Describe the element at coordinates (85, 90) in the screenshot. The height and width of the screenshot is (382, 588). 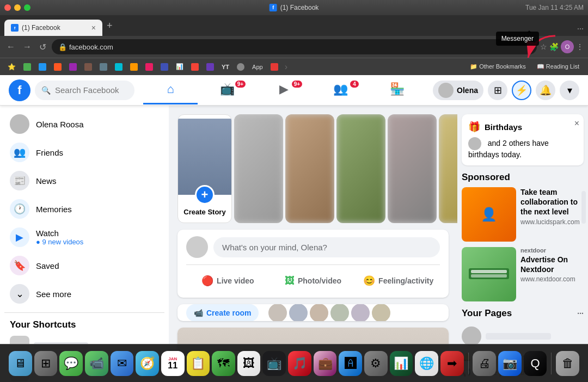
I see `search-box: 🔍` at that location.